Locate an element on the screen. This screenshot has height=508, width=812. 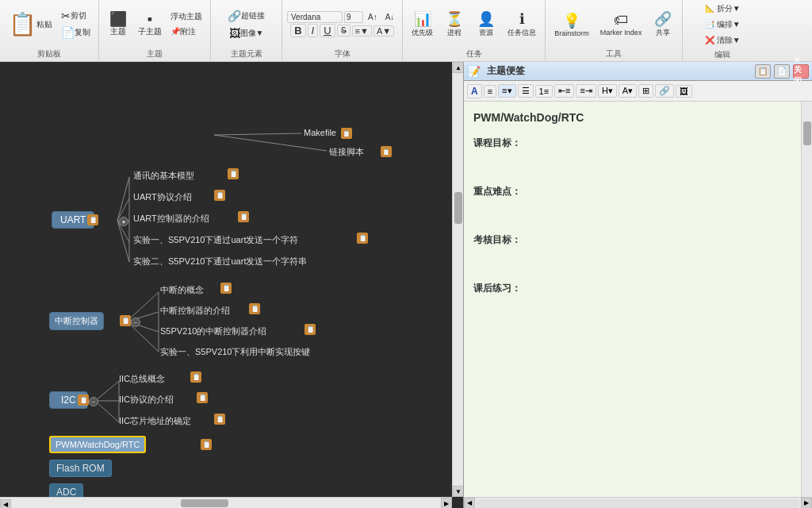
uart-child-2-note: 📋 is located at coordinates (220, 195).